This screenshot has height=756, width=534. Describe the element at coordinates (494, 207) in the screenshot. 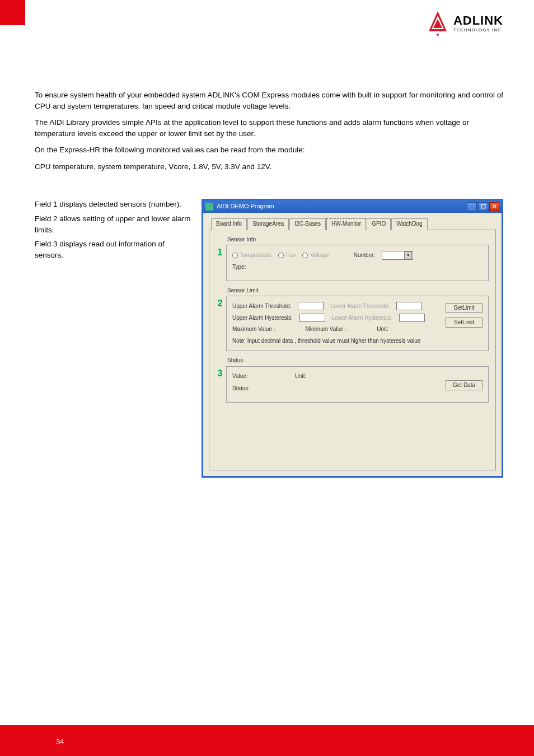

I see `close-button: ✕` at that location.